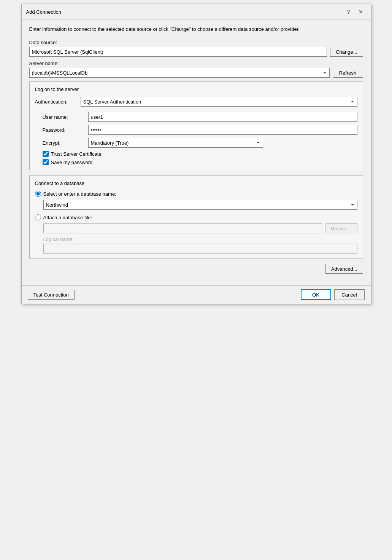 Image resolution: width=392 pixels, height=560 pixels. What do you see at coordinates (38, 217) in the screenshot?
I see `attach-file-radio` at bounding box center [38, 217].